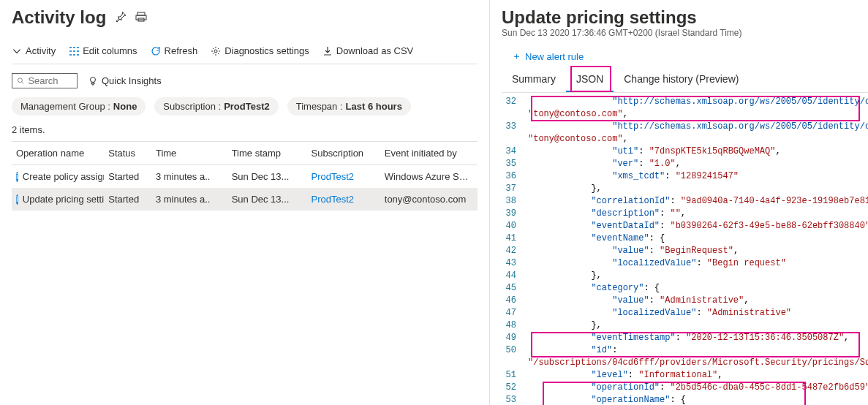  I want to click on column-header: Operation name, so click(58, 154).